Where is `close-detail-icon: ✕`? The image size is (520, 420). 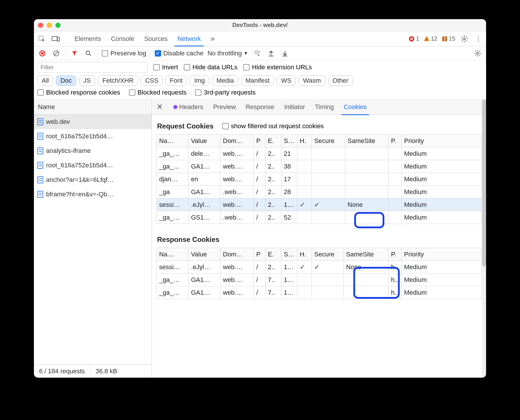 close-detail-icon: ✕ is located at coordinates (160, 107).